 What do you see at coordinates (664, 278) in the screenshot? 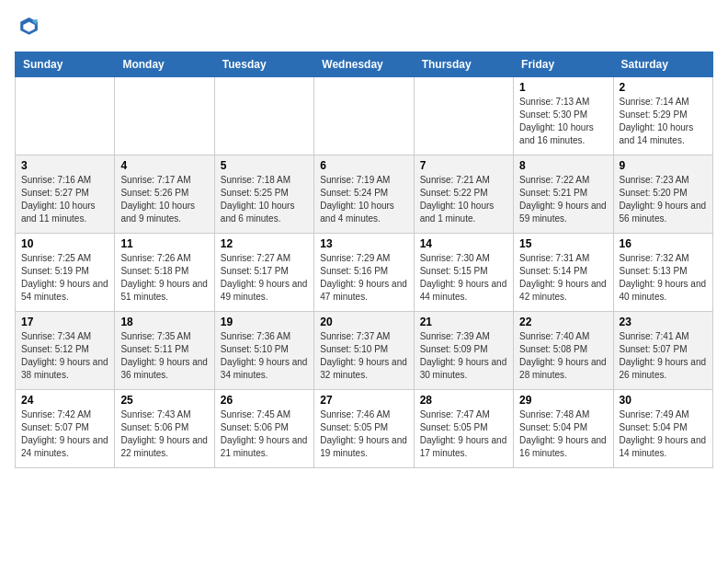
I see `day-info: Sunrise: 7:32 AM Sunset: 5:13 PM Dayligh…` at bounding box center [664, 278].